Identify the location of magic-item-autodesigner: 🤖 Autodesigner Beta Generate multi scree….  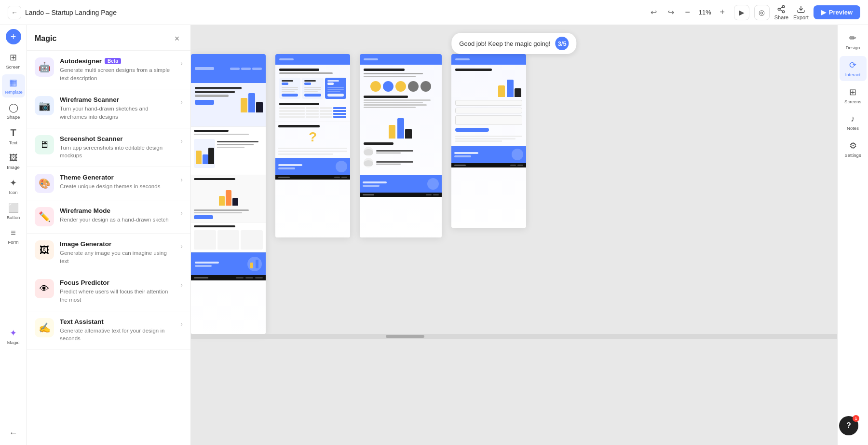
(109, 70).